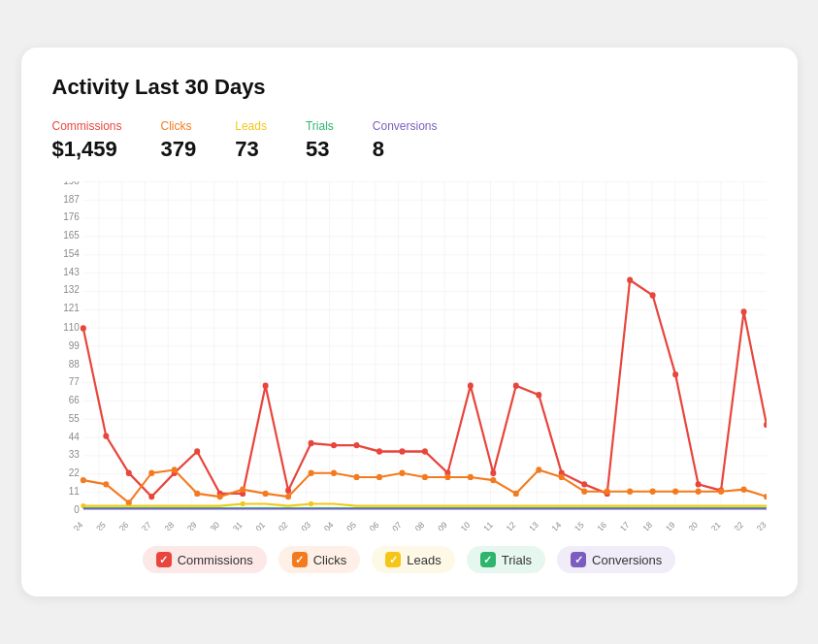  I want to click on svg-text: Sep 15, so click(573, 526).